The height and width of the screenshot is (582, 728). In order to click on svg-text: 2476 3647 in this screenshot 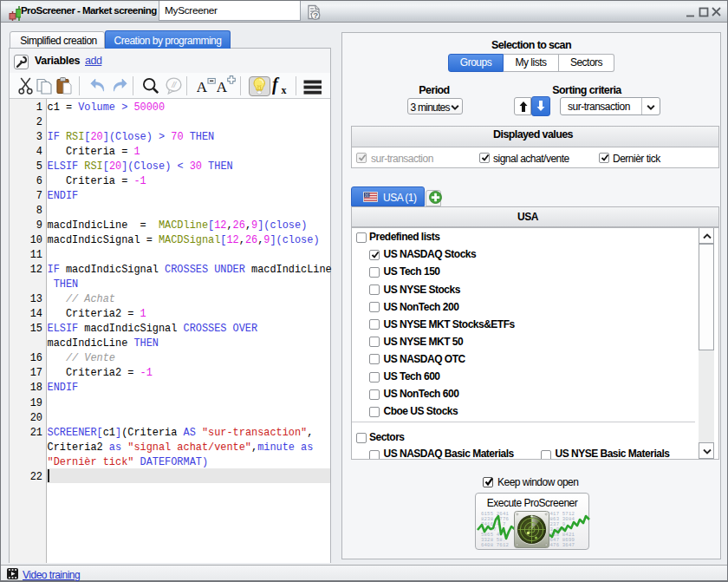, I will do `click(561, 545)`.